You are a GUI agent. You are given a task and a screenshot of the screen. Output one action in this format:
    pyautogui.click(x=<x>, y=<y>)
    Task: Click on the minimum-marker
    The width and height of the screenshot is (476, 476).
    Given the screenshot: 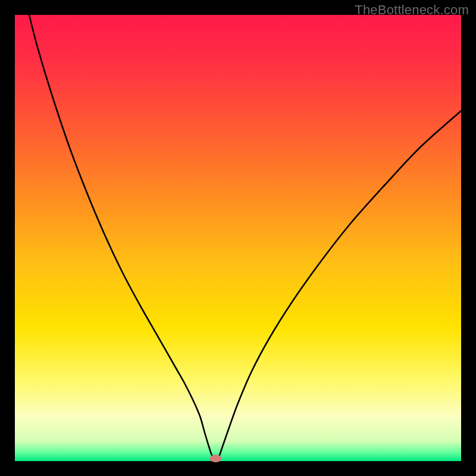 What is the action you would take?
    pyautogui.click(x=216, y=458)
    